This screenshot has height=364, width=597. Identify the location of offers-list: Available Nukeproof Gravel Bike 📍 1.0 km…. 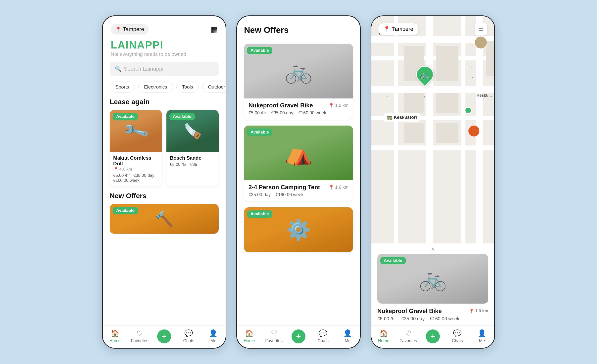
(298, 148).